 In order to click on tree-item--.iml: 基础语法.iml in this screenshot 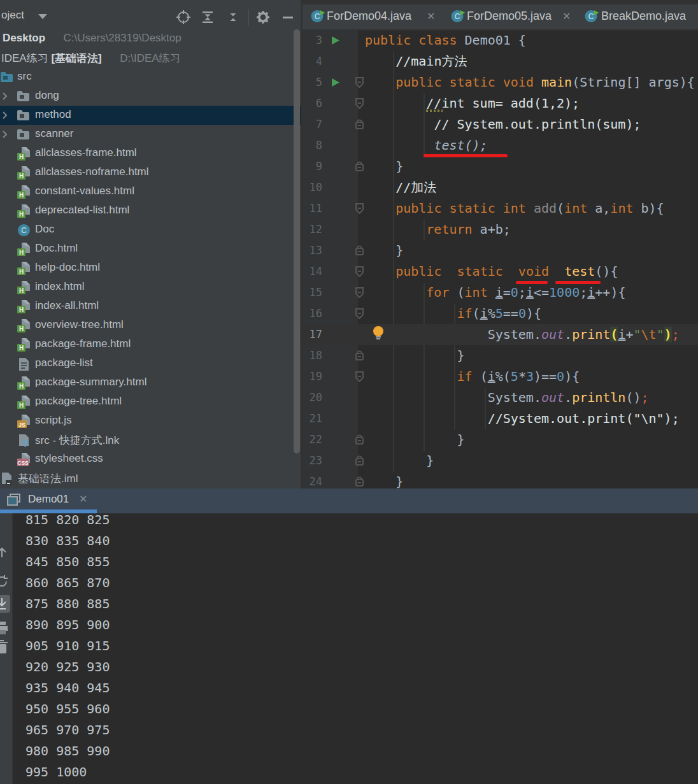, I will do `click(150, 478)`.